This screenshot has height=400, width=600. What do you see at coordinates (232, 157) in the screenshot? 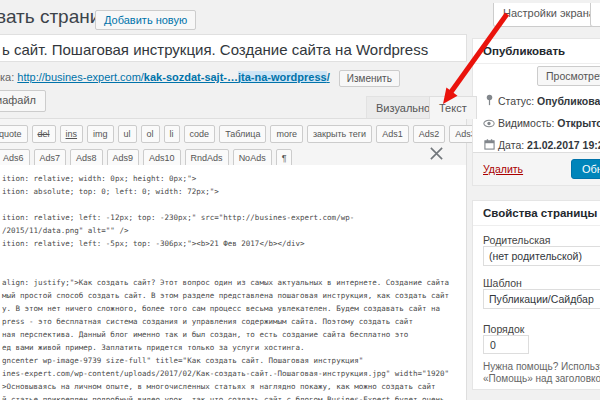
I see `toolbar-row-2: Ads6Ads7Ads8Ads9Ads10RndAdsNoAds¶` at bounding box center [232, 157].